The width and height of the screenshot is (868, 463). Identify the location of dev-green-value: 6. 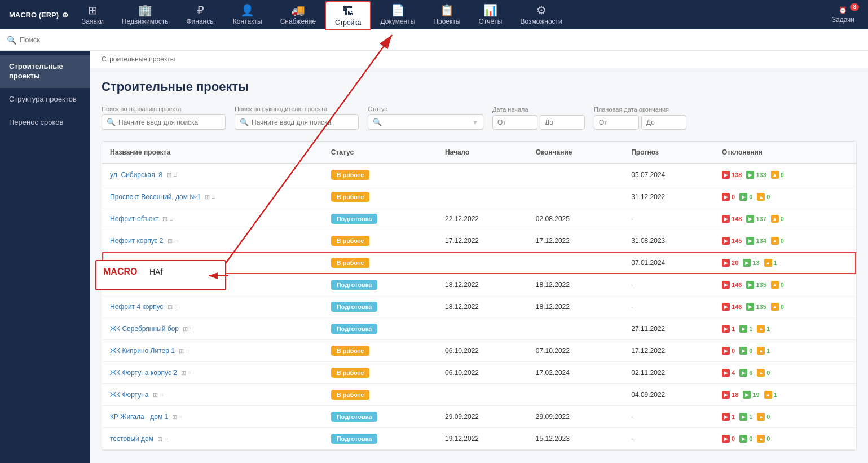
(751, 373).